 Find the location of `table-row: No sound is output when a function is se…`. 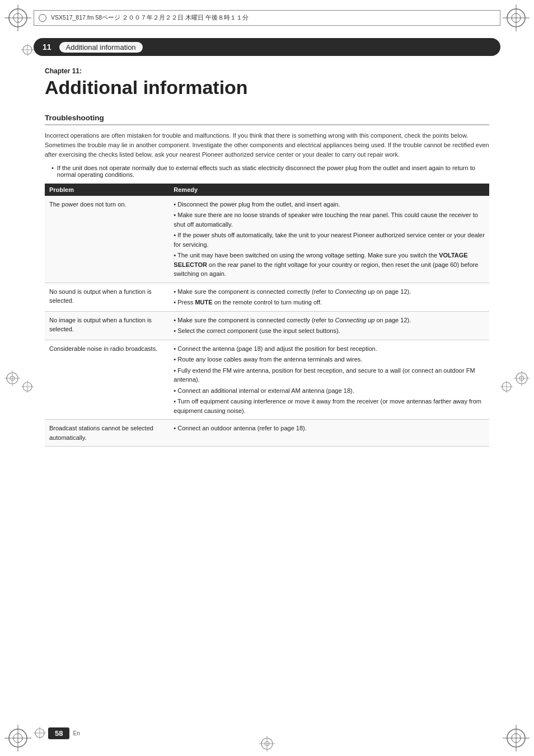

table-row: No sound is output when a function is se… is located at coordinates (267, 297).